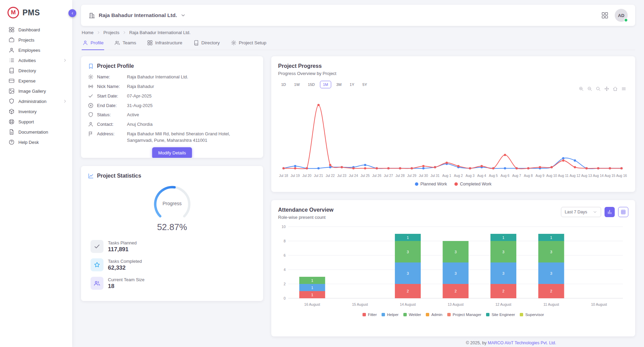 The width and height of the screenshot is (644, 347). Describe the element at coordinates (325, 85) in the screenshot. I see `range-1m: 1M` at that location.